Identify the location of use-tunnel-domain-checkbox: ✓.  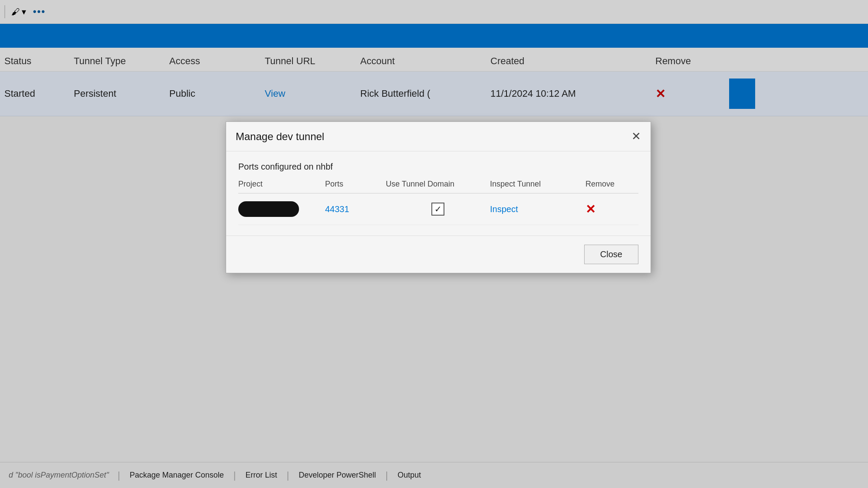
(438, 209).